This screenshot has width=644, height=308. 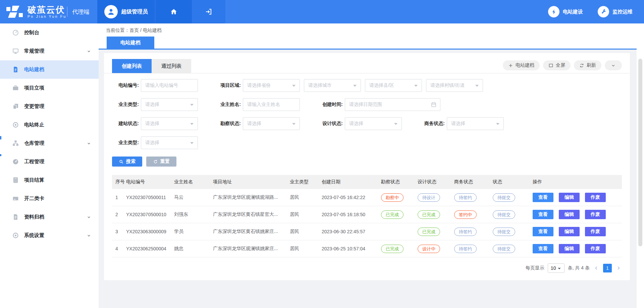 What do you see at coordinates (475, 124) in the screenshot?
I see `business-status-select: 请选择` at bounding box center [475, 124].